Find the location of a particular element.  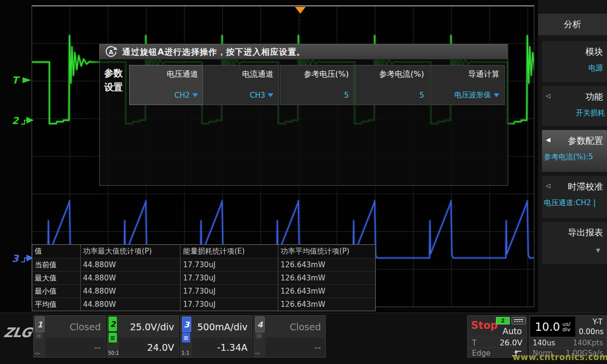

channel-4-box: 4 – -:- Closed -- is located at coordinates (290, 336).